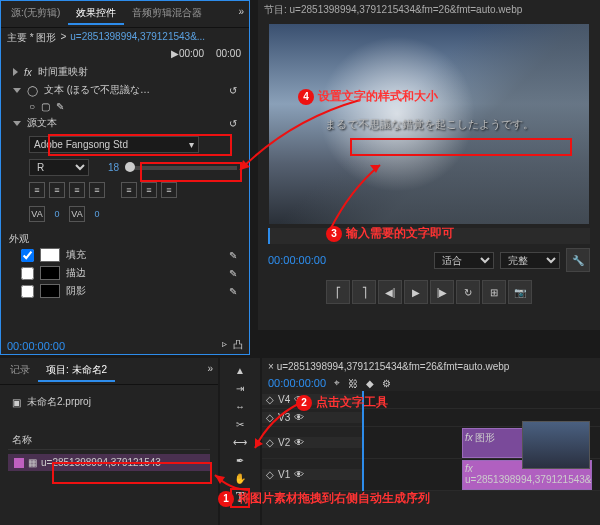 The width and height of the screenshot is (600, 525). I want to click on clip-type-icon, so click(19, 463).